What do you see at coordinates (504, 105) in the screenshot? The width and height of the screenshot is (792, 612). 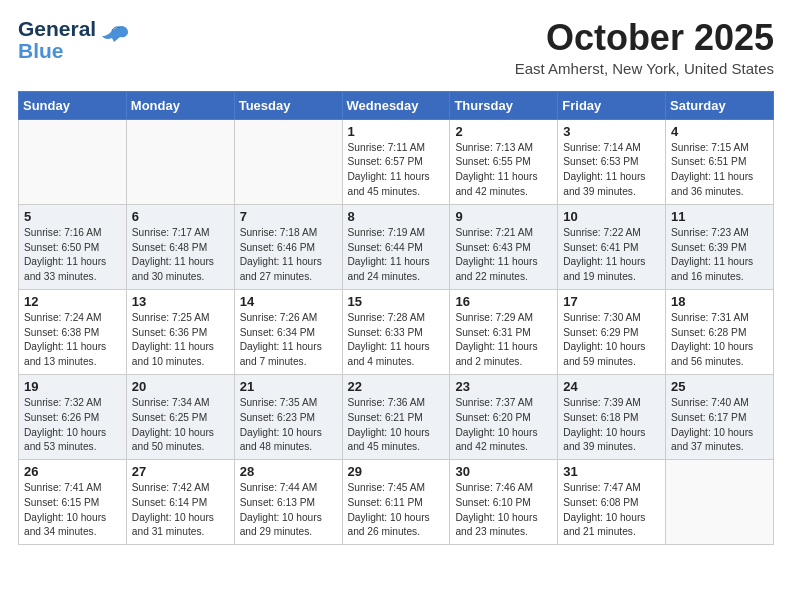 I see `weekday-header-thursday: Thursday` at bounding box center [504, 105].